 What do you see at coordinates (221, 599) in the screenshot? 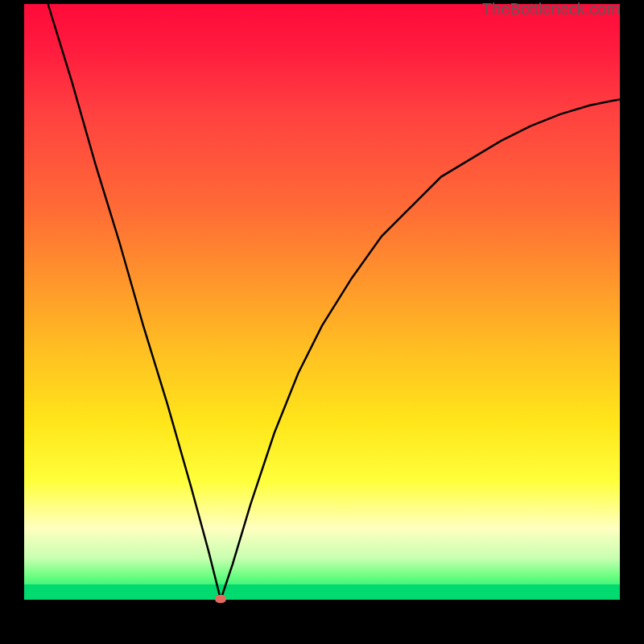
I see `minimum-marker` at bounding box center [221, 599].